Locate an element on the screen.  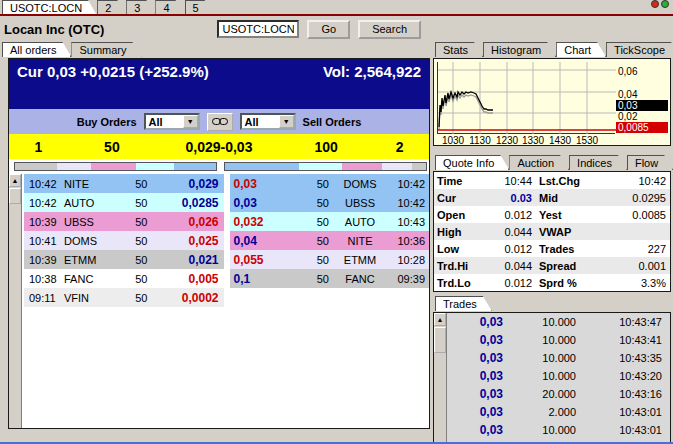
top-tab-usotc-locn: USOTC:LOCN is located at coordinates (50, 7).